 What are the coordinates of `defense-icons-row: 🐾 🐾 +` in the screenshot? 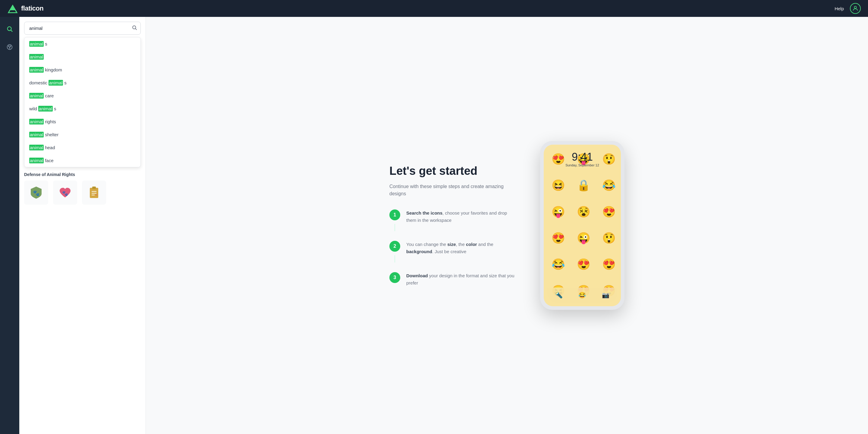 It's located at (83, 193).